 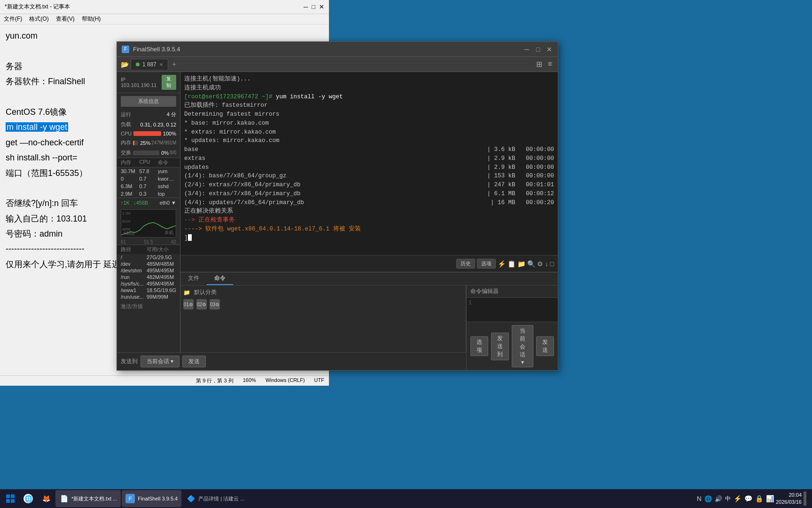 I want to click on fs-send-btn-right: 发送, so click(x=545, y=346).